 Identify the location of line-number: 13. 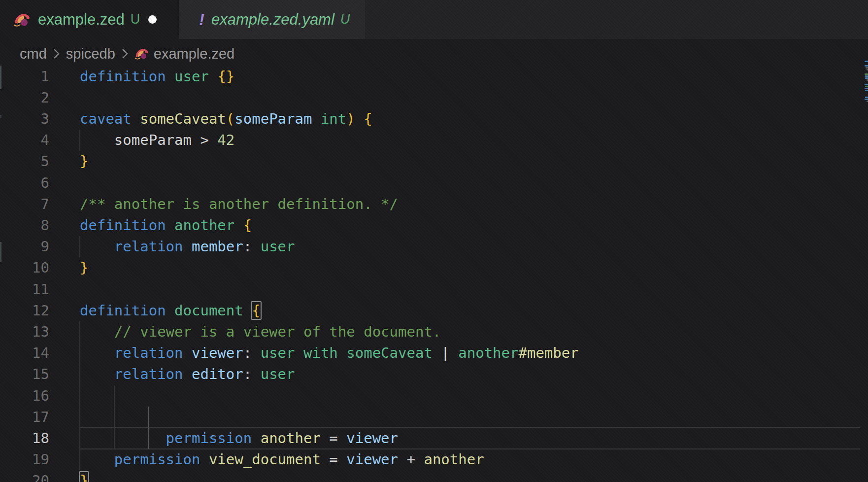
(25, 332).